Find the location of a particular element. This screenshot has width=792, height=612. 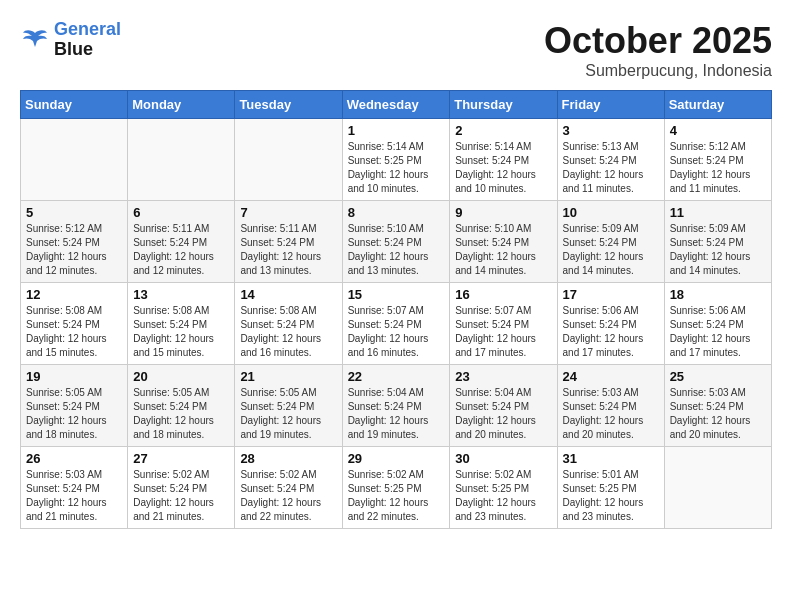

day-info: Sunrise: 5:14 AM Sunset: 5:25 PM Dayligh… is located at coordinates (396, 168).